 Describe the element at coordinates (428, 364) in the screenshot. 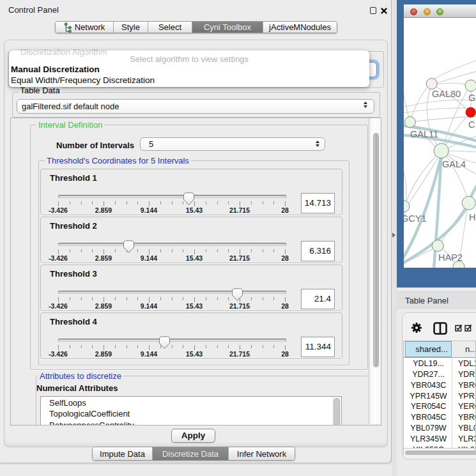

I see `table-cell-shared-name: YDL19...` at that location.